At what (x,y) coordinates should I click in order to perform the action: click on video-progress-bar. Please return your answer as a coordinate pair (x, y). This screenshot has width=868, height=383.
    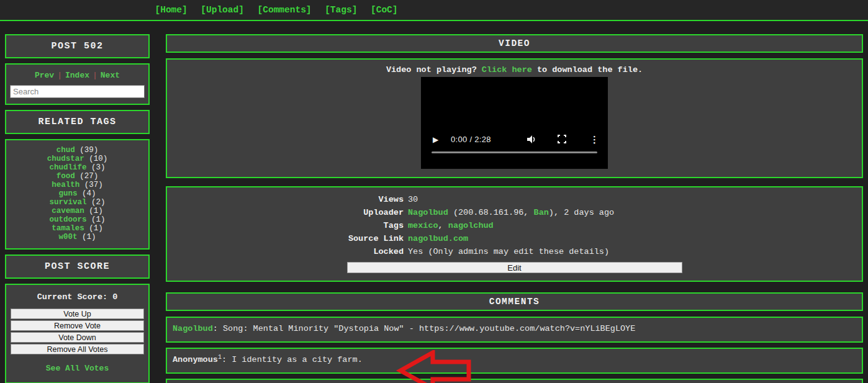
    Looking at the image, I should click on (514, 153).